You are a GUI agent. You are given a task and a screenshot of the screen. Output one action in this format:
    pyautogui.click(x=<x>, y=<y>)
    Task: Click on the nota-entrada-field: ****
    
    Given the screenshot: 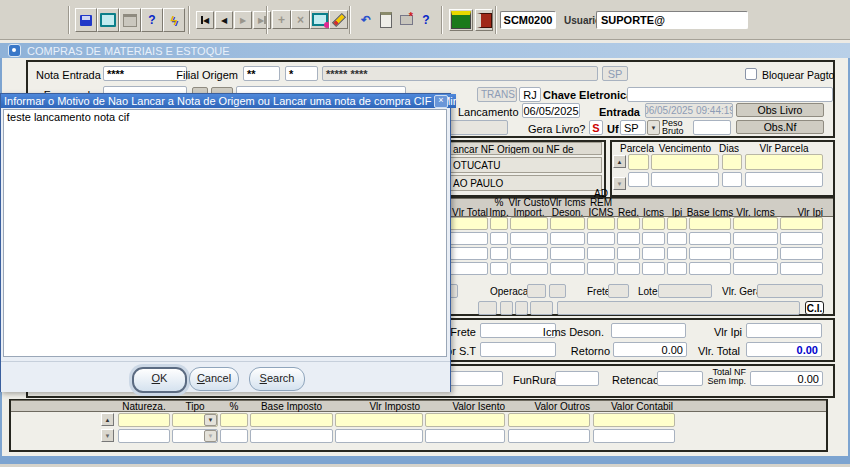 What is the action you would take?
    pyautogui.click(x=145, y=74)
    